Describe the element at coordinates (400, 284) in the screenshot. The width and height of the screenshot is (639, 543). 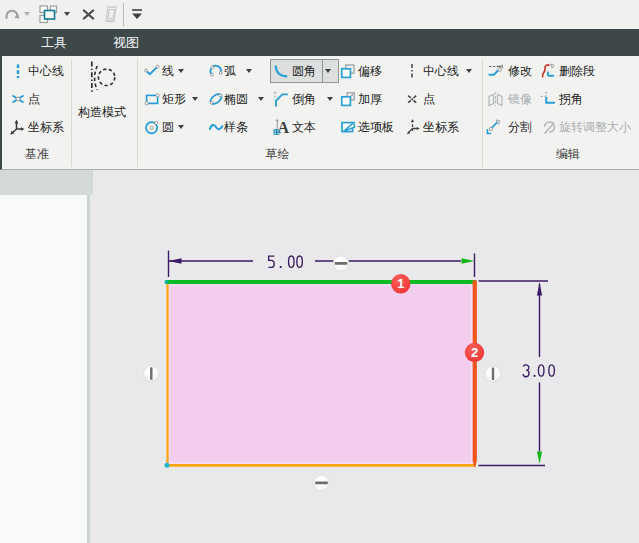
I see `svg-text: 1` at that location.